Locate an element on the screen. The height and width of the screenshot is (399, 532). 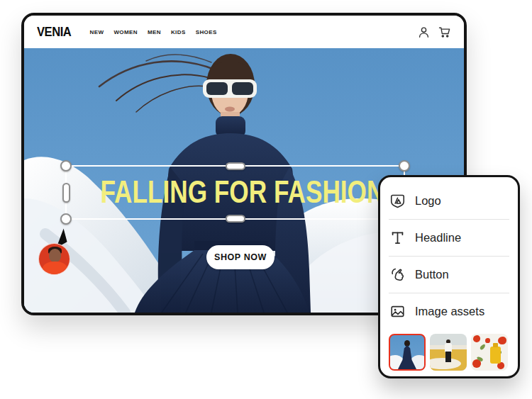
nav-item-kids: KIDS is located at coordinates (179, 33).